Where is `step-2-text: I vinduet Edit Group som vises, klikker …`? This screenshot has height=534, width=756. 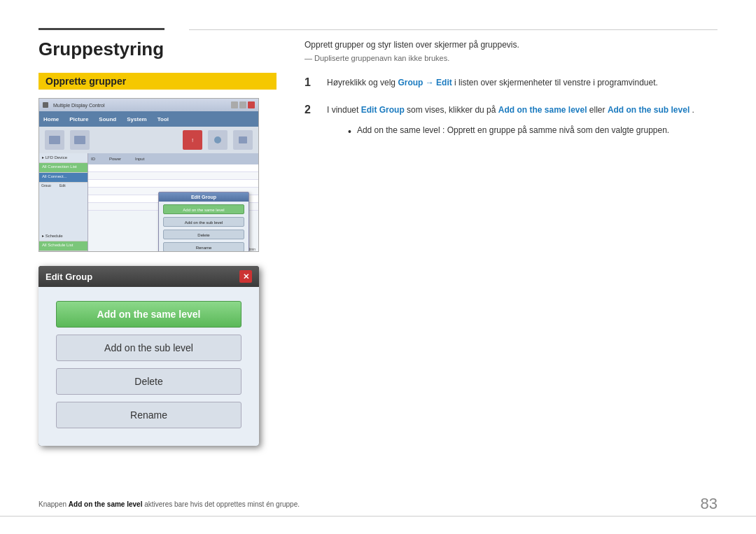
step-2-text: I vinduet Edit Group som vises, klikker … is located at coordinates (511, 111).